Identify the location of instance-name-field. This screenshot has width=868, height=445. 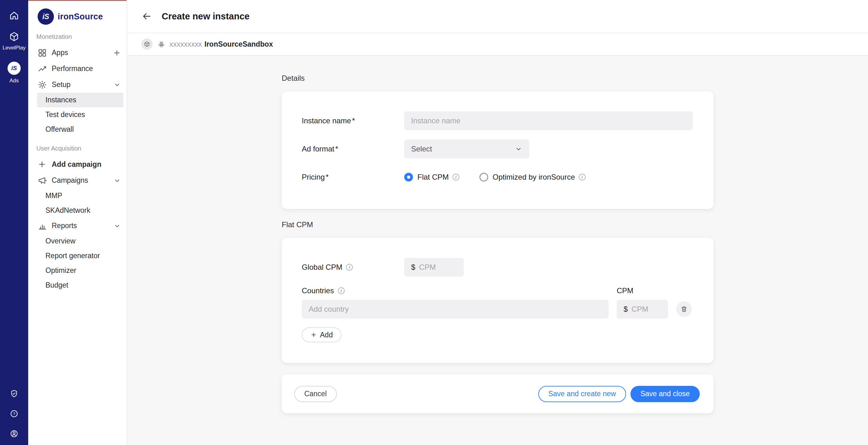
(549, 121).